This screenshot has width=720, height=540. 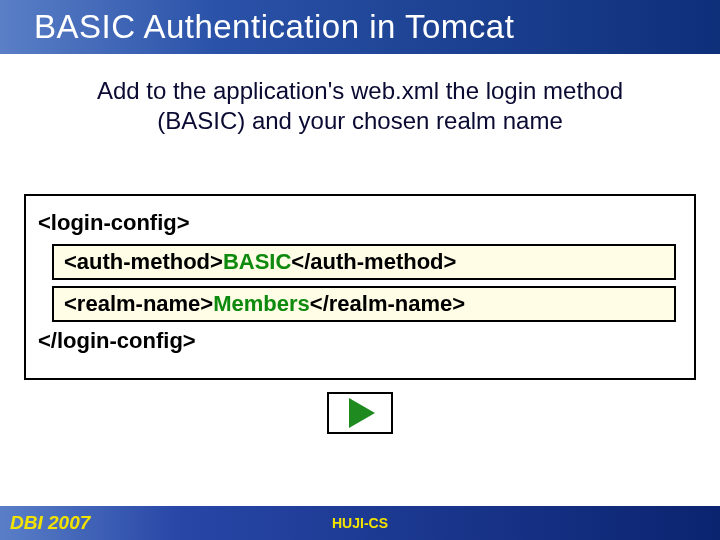 What do you see at coordinates (144, 262) in the screenshot?
I see `auth-method-open: <auth-method>` at bounding box center [144, 262].